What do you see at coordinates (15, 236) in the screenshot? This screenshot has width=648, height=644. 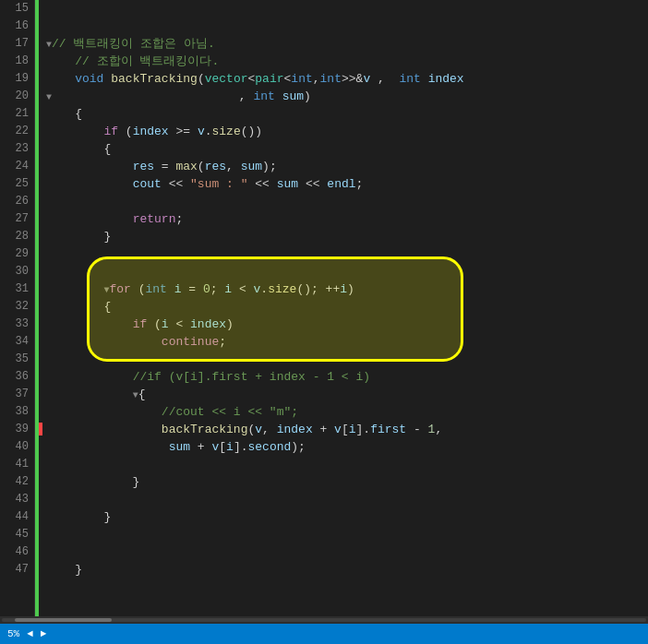 I see `line-number: 28` at bounding box center [15, 236].